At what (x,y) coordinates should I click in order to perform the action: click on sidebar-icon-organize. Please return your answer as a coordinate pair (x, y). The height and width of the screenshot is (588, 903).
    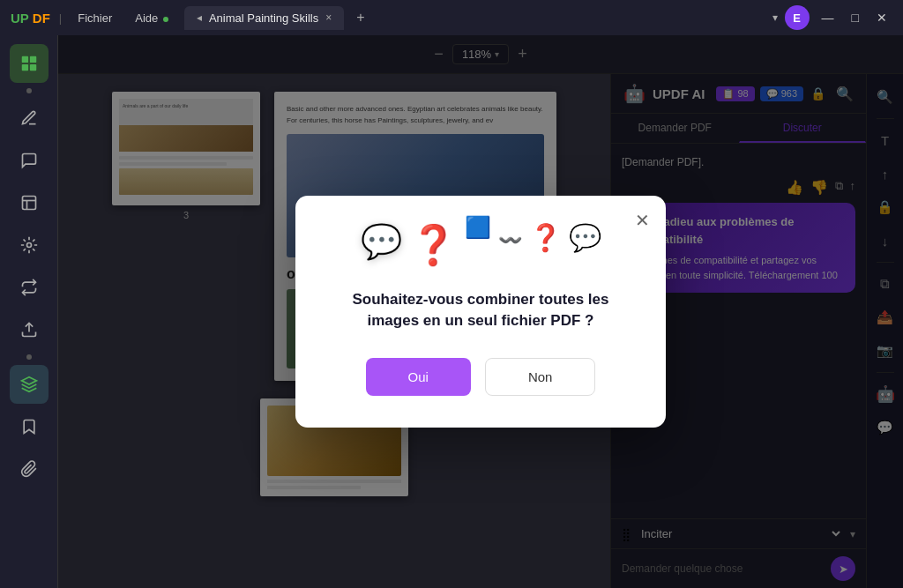
    Looking at the image, I should click on (29, 287).